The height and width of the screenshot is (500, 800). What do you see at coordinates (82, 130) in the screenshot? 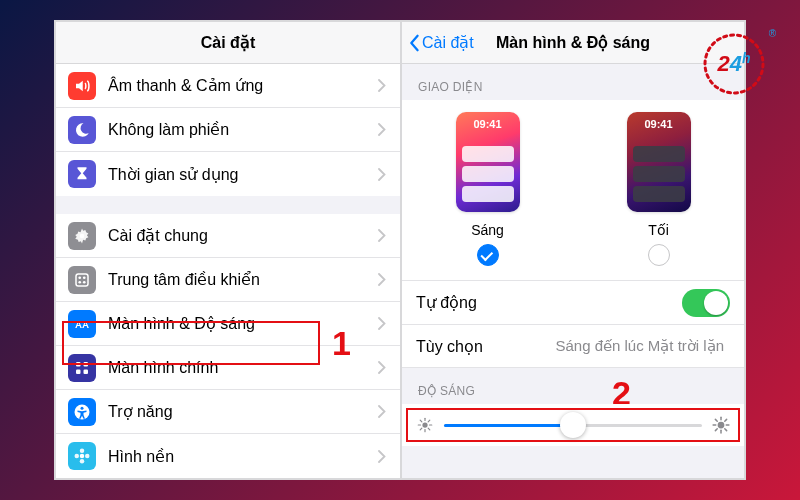
I see `moon-icon` at bounding box center [82, 130].